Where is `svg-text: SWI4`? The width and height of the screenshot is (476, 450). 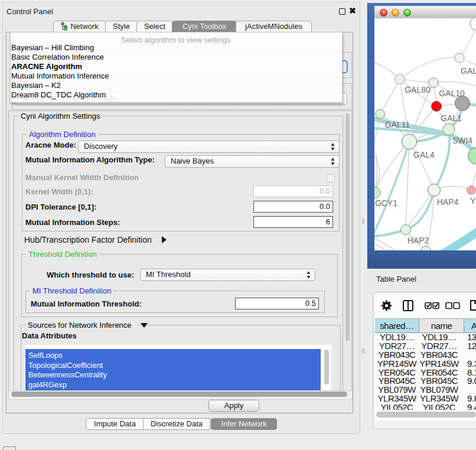 svg-text: SWI4 is located at coordinates (462, 141).